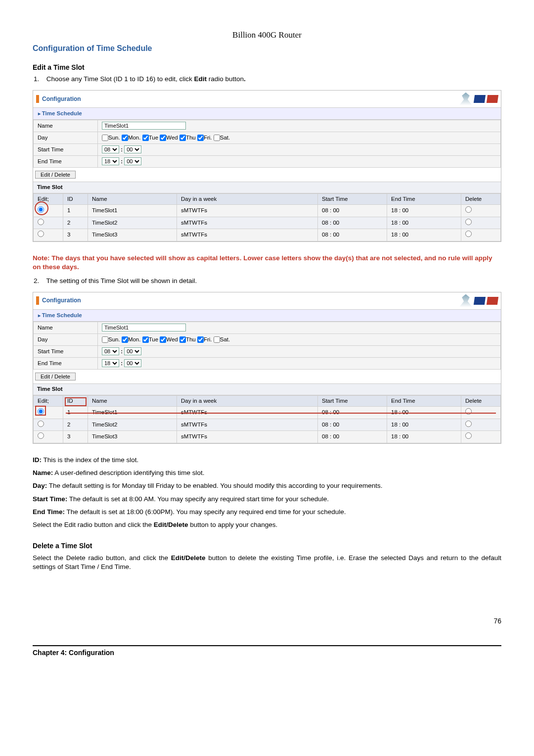 Image resolution: width=534 pixels, height=756 pixels. Describe the element at coordinates (76, 437) in the screenshot. I see `id-b3: 3` at that location.